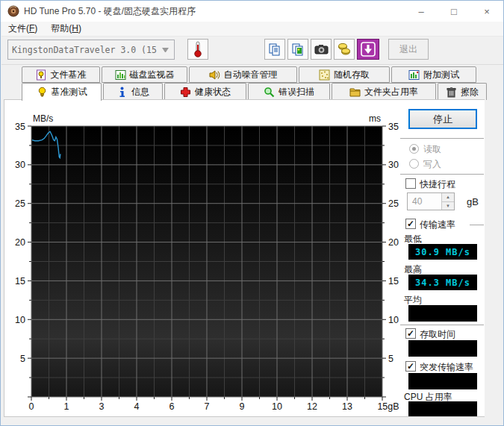 The width and height of the screenshot is (504, 426). I want to click on svg-text: MB/s, so click(43, 119).